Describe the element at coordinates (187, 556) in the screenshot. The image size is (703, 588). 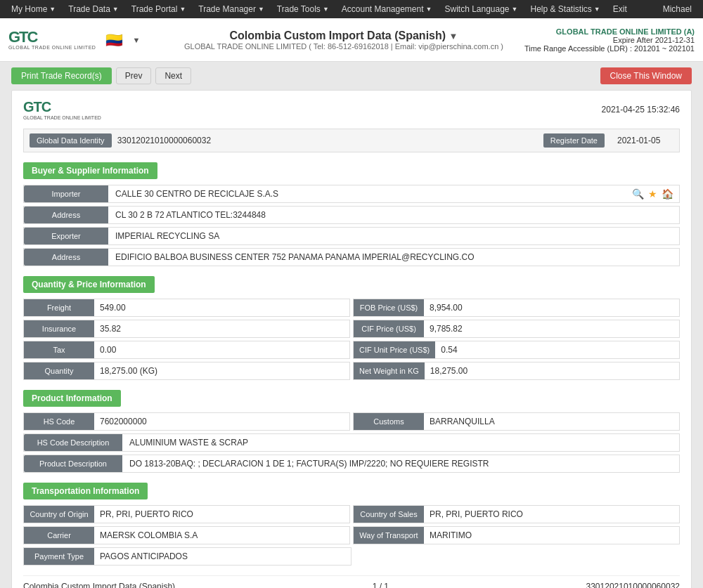
I see `payment-row: Payment Type PAGOS ANTICIPADOS` at that location.